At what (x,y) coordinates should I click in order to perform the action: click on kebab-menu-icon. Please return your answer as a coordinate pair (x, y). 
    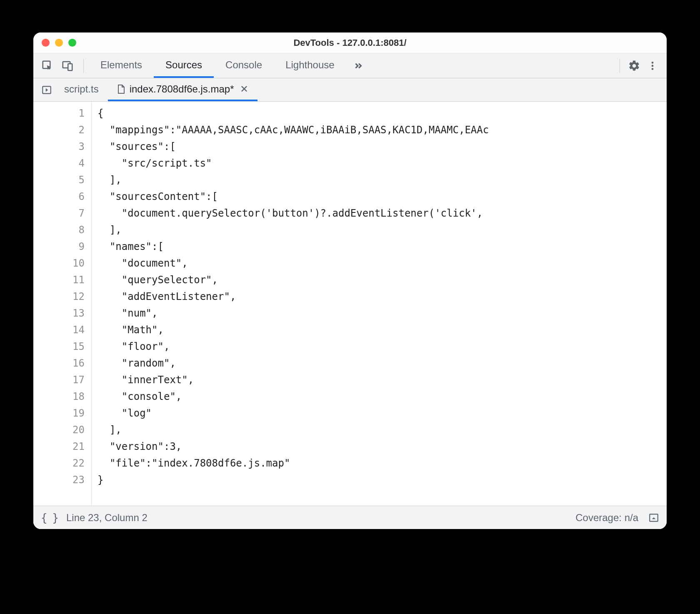
    Looking at the image, I should click on (652, 66).